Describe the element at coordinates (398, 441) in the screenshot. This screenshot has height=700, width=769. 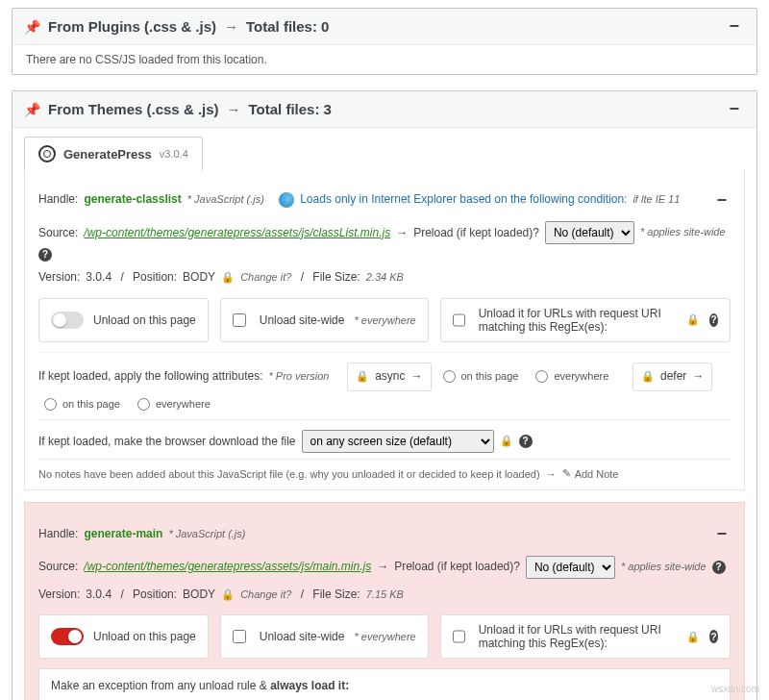
I see `screen-size-select: on any screen size (default)` at that location.